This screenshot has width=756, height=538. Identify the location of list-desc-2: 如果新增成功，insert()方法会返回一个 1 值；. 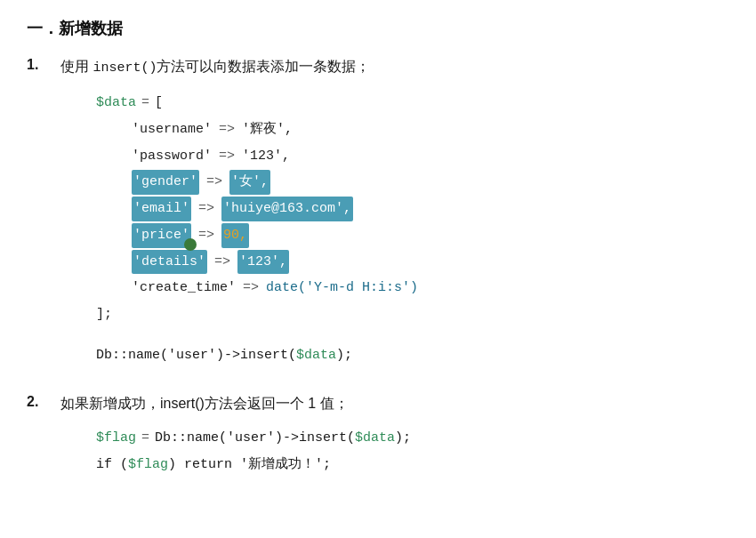
(395, 404).